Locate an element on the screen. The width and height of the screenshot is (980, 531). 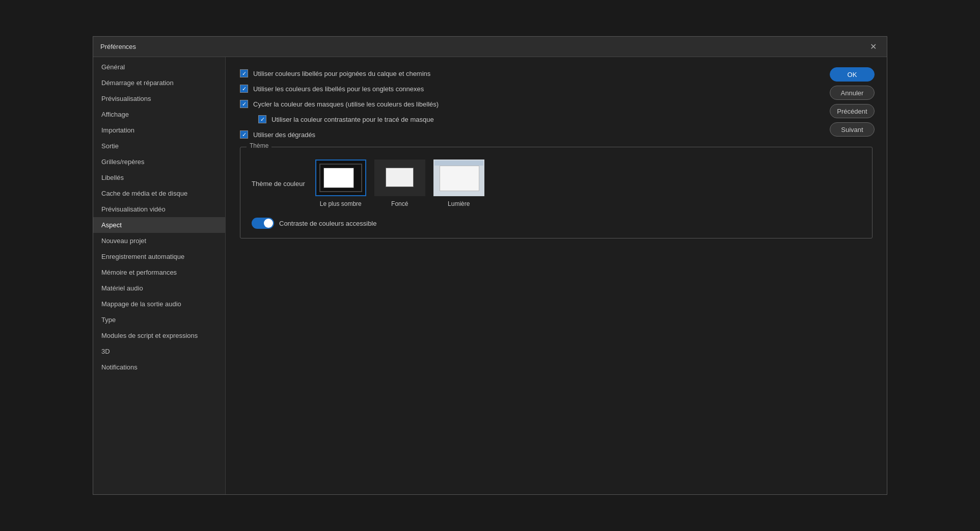
sidebar-item-mappage-audio: Mappage de la sortie audio is located at coordinates (159, 304).